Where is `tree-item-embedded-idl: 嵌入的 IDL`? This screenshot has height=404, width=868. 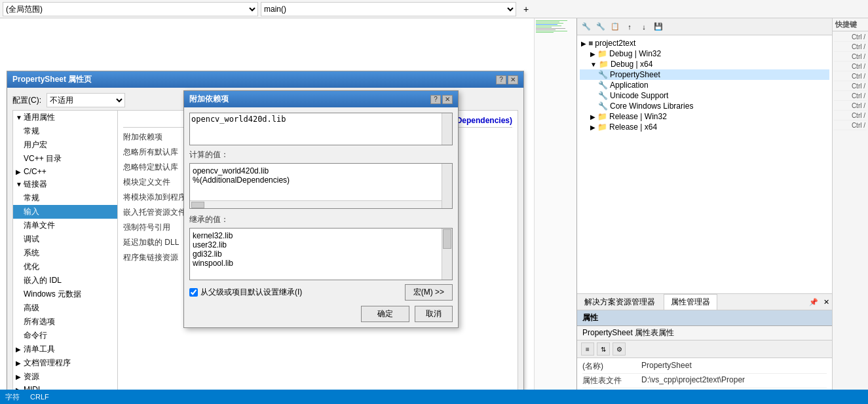 tree-item-embedded-idl: 嵌入的 IDL is located at coordinates (66, 280).